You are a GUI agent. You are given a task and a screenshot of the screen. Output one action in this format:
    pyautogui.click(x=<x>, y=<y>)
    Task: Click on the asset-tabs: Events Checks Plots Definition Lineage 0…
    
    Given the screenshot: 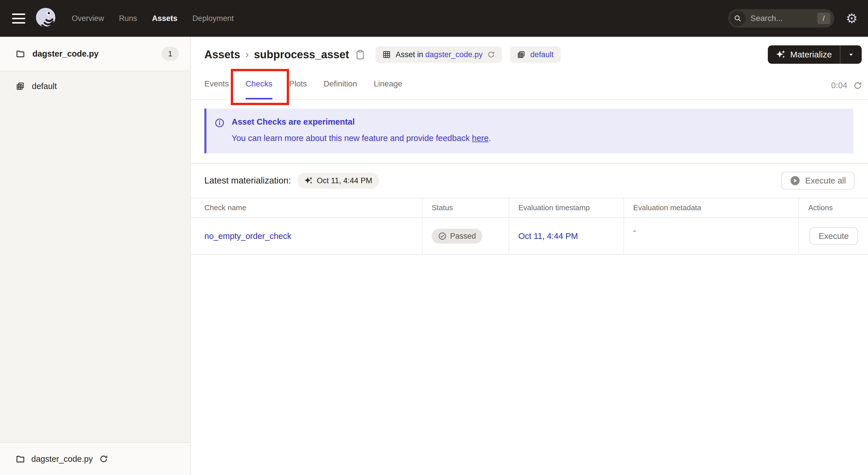 What is the action you would take?
    pyautogui.click(x=529, y=84)
    